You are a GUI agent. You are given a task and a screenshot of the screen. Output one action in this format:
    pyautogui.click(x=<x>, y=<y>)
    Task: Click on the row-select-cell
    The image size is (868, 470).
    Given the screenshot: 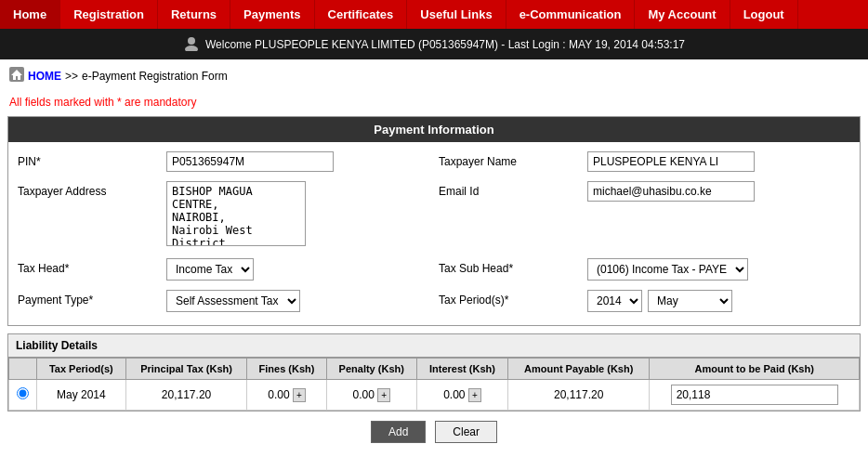 What is the action you would take?
    pyautogui.click(x=23, y=396)
    